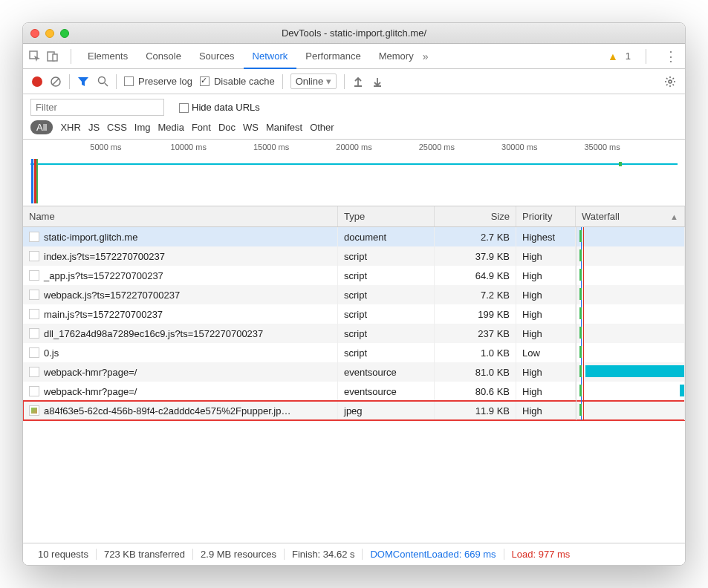 Image resolution: width=708 pixels, height=588 pixels. Describe the element at coordinates (354, 353) in the screenshot. I see `table-row: 0.jsscript1.0 KBLow` at that location.